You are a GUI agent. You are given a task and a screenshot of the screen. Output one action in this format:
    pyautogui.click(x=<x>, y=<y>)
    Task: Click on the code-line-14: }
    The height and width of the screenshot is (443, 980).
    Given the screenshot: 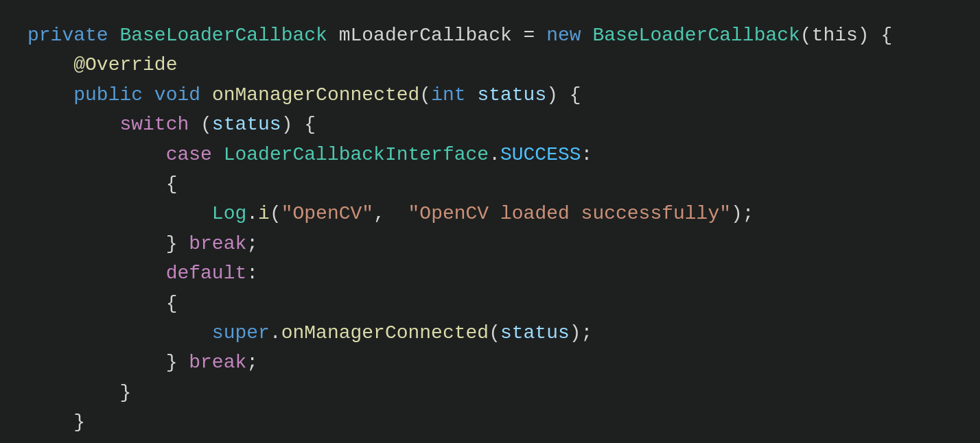 What is the action you would take?
    pyautogui.click(x=490, y=422)
    